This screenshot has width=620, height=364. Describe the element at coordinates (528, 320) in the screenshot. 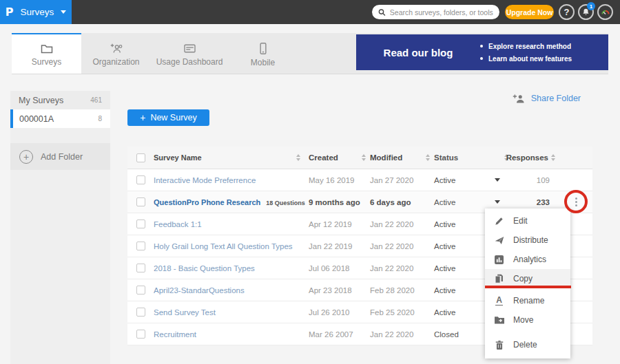

I see `menu-item-move: Move` at that location.